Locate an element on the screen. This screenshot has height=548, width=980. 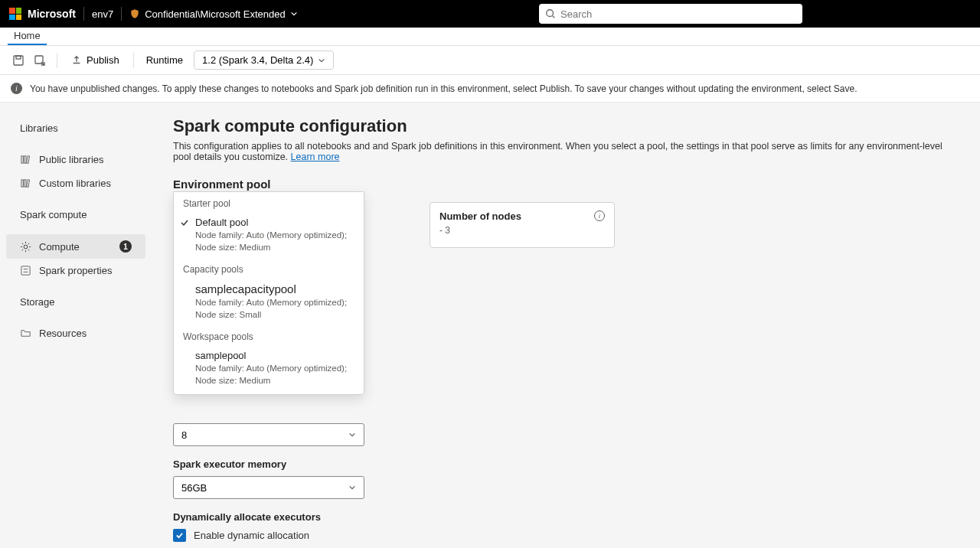
page-description: This configuration applies to all notebo… is located at coordinates (566, 152).